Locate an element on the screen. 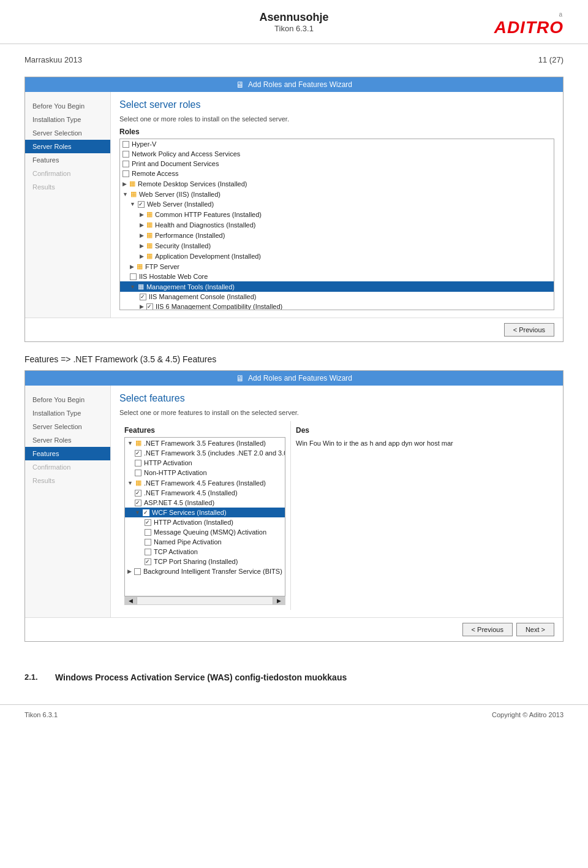 This screenshot has width=588, height=868. wizard2-titlebar-label: Add Roles and Features Wizard is located at coordinates (300, 378).